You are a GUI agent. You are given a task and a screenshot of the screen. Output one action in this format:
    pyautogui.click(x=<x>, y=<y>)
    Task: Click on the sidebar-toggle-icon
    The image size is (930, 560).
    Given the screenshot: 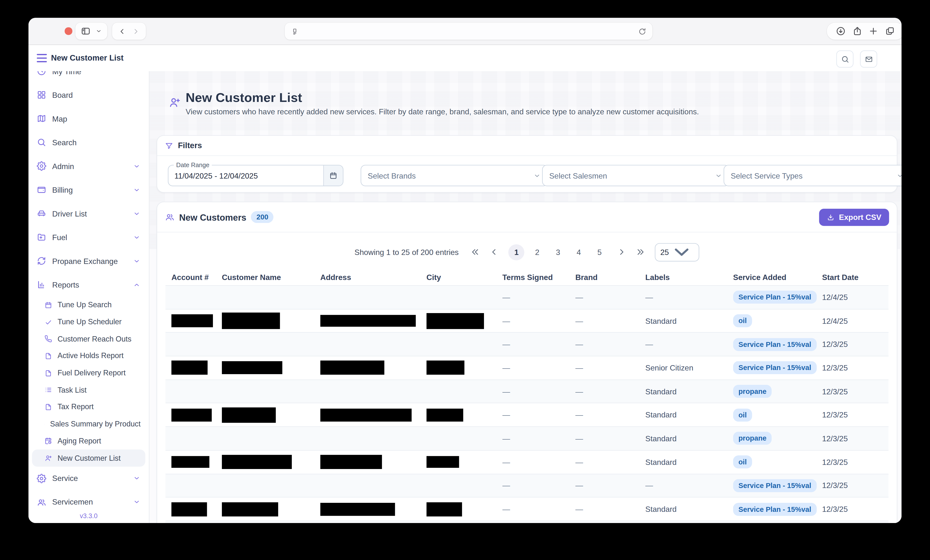 What is the action you would take?
    pyautogui.click(x=85, y=31)
    